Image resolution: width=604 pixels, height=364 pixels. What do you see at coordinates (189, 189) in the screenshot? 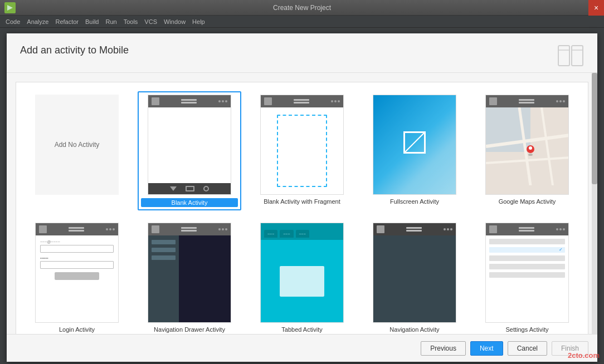
I see `phone-bottombar` at bounding box center [189, 189].